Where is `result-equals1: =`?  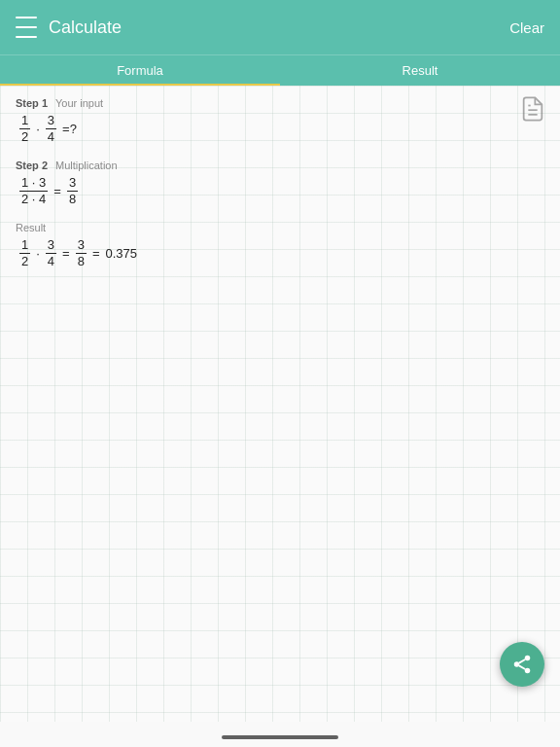
result-equals1: = is located at coordinates (66, 253).